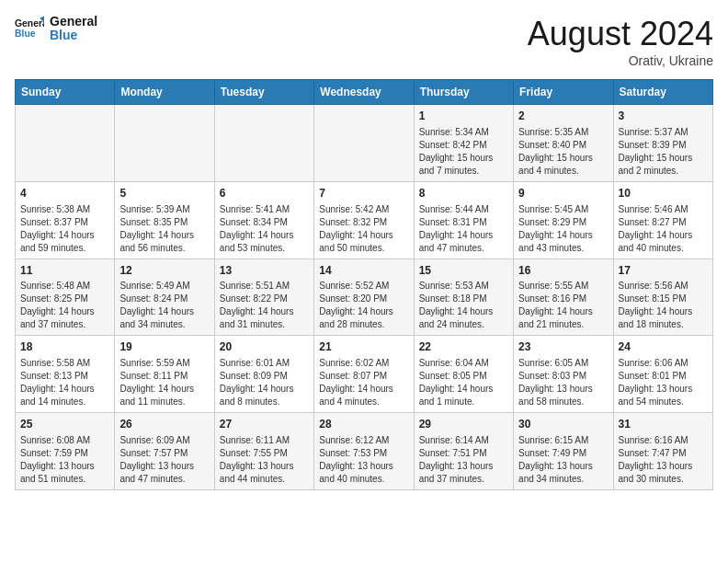  Describe the element at coordinates (463, 460) in the screenshot. I see `day-info: Sunrise: 6:14 AM Sunset: 7:51 PM Dayligh…` at that location.